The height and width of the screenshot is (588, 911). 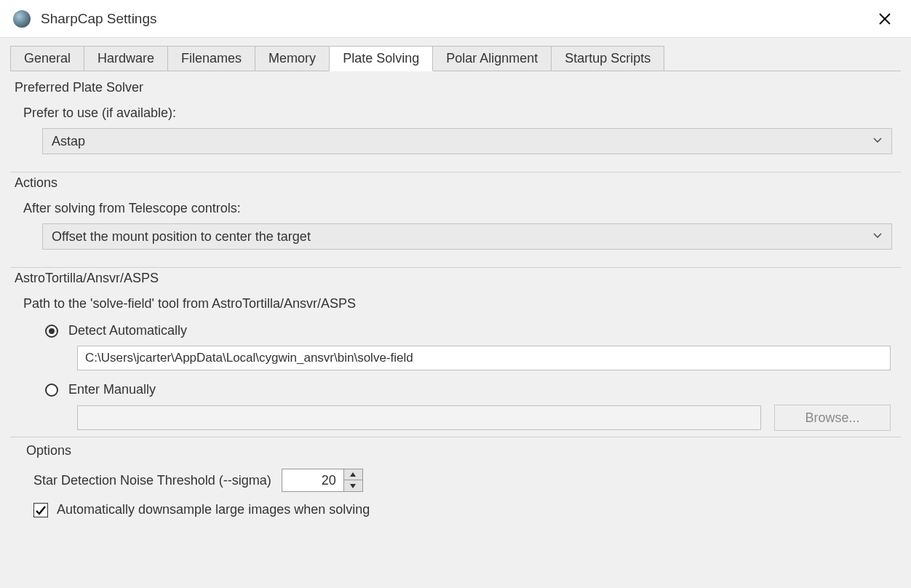 I want to click on tab-plate-solving: Plate Solving, so click(x=381, y=58).